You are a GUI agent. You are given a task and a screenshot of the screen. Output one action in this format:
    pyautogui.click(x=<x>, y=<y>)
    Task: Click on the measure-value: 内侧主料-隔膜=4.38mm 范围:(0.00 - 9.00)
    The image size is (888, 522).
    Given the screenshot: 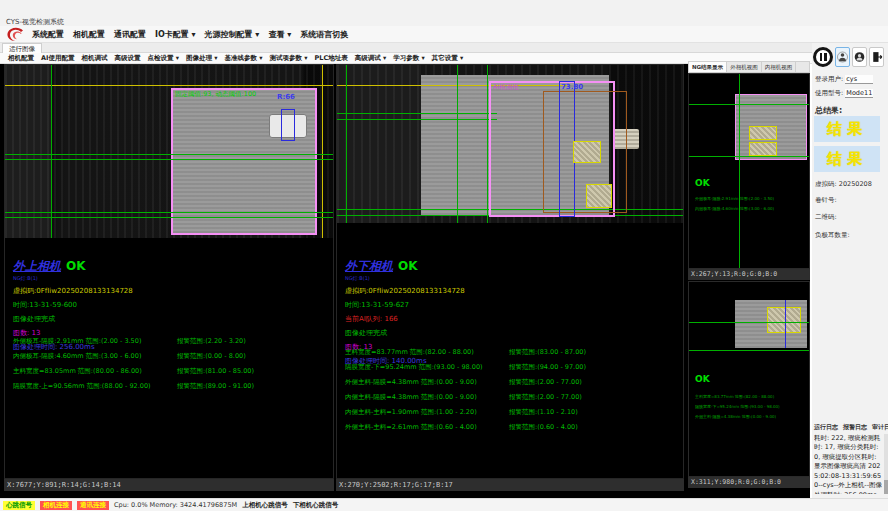 What is the action you would take?
    pyautogui.click(x=411, y=398)
    